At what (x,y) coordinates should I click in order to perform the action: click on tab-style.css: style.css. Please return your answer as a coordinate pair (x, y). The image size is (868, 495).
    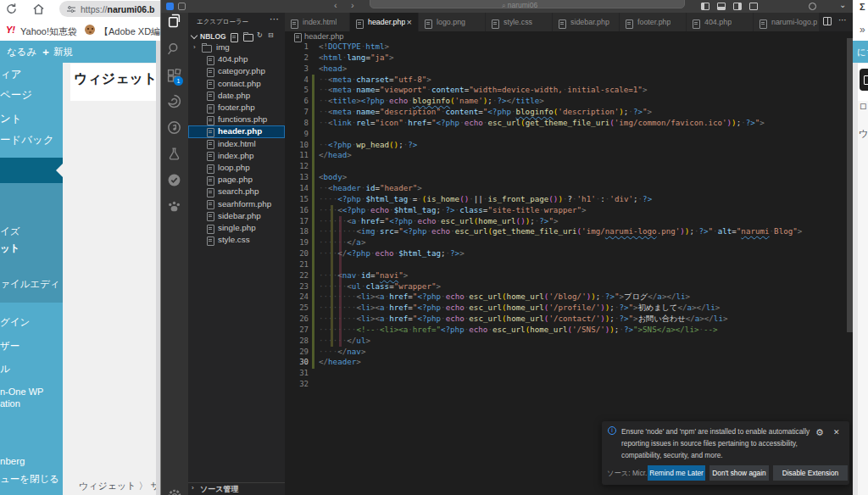
    Looking at the image, I should click on (519, 22).